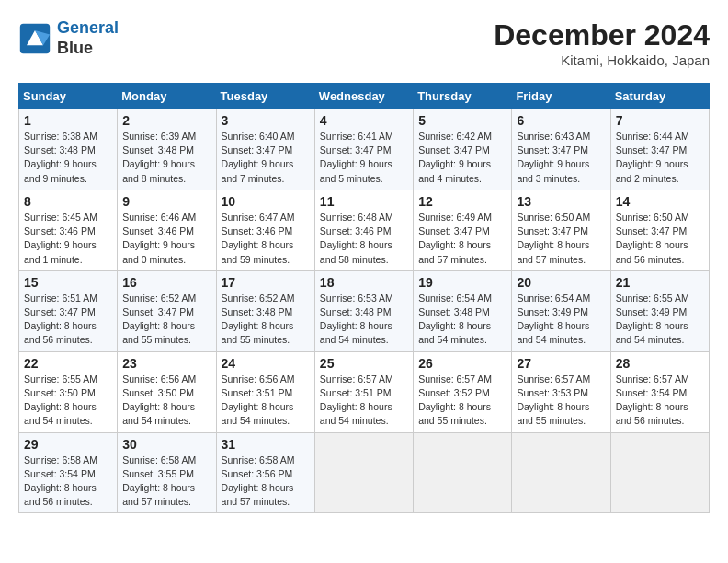 This screenshot has height=563, width=728. I want to click on day-info: Sunrise: 6:55 AM Sunset: 3:50 PM Dayligh…, so click(68, 401).